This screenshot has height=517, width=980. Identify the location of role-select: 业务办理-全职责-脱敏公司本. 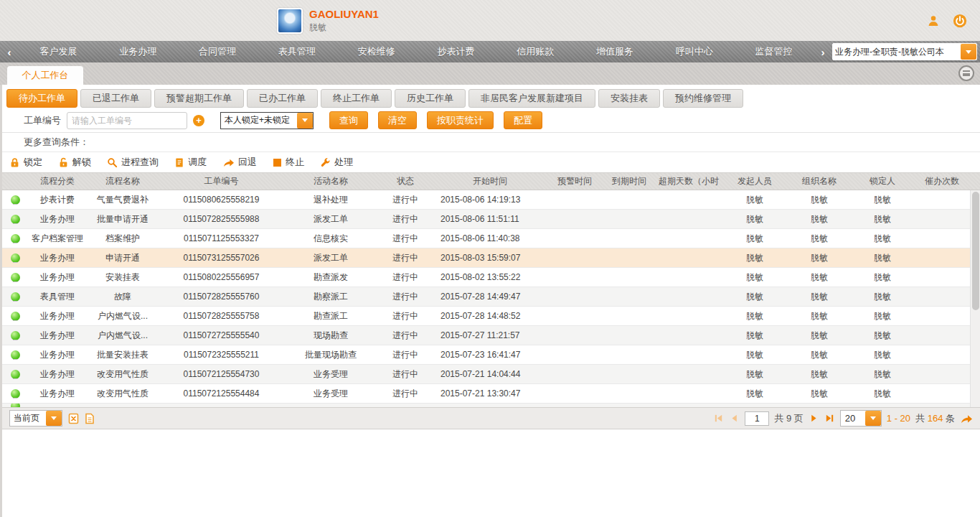
(905, 52).